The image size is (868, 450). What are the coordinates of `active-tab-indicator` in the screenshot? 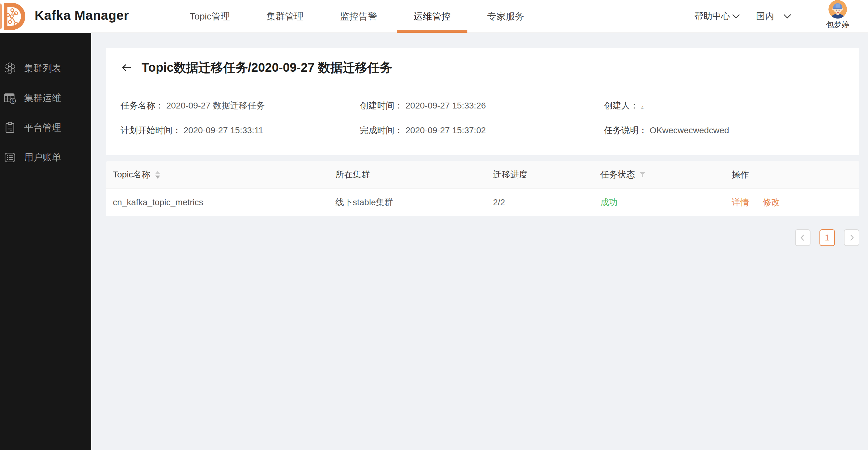 It's located at (432, 31).